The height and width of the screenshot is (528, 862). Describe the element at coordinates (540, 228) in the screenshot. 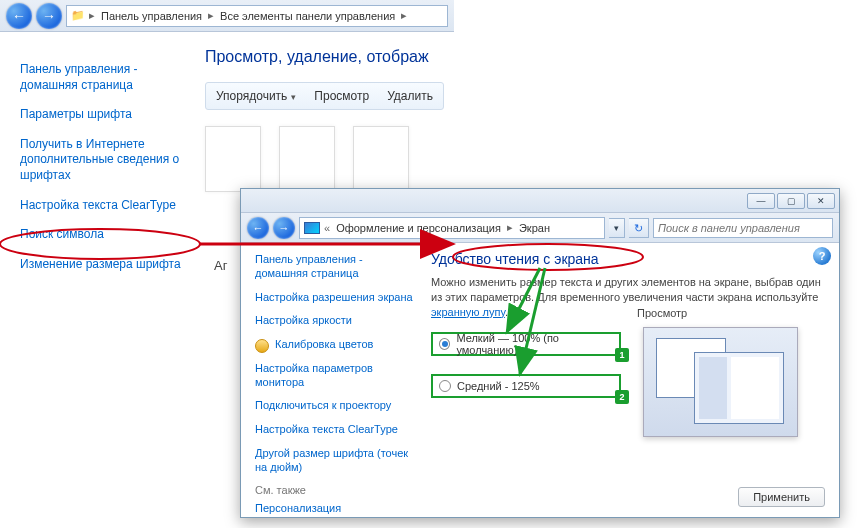

I see `address-bar: ← → « Оформление и персонализация ▸ Экра…` at that location.